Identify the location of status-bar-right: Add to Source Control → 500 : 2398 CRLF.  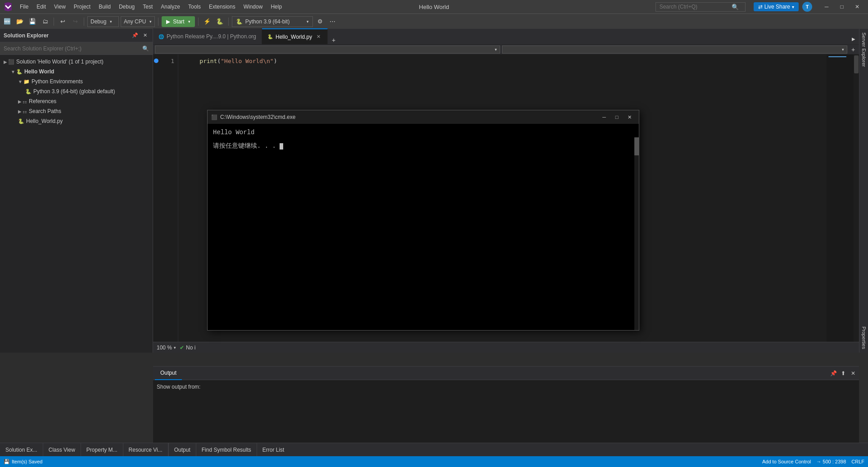
(813, 462).